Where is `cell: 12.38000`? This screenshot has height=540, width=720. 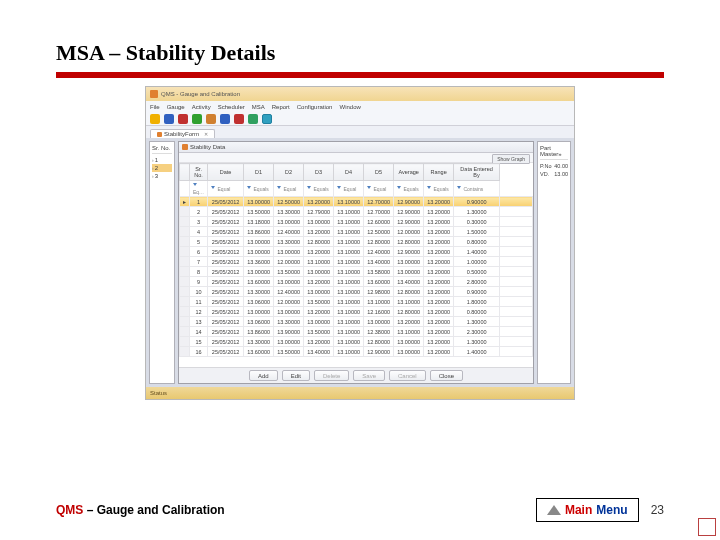
cell: 12.38000 is located at coordinates (379, 332).